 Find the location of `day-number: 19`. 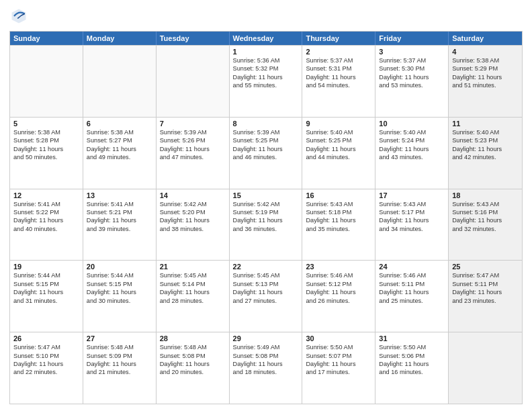

day-number: 19 is located at coordinates (46, 267).